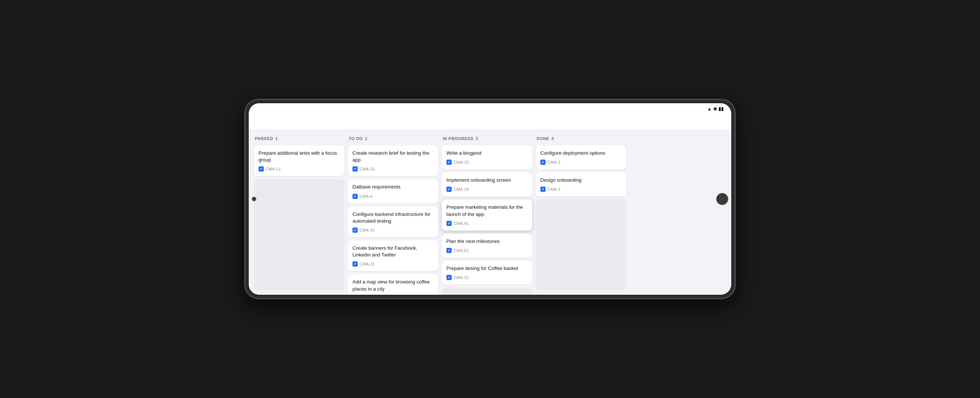  What do you see at coordinates (710, 109) in the screenshot?
I see `wifi-icon: ▲` at bounding box center [710, 109].